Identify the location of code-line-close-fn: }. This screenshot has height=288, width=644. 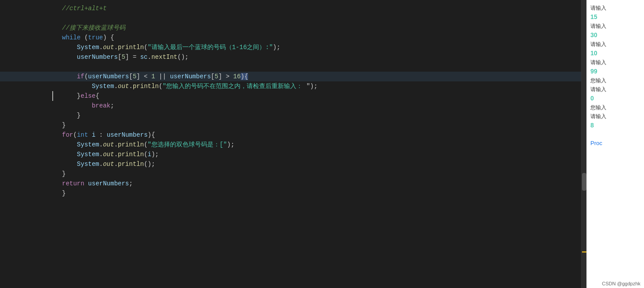
(291, 193).